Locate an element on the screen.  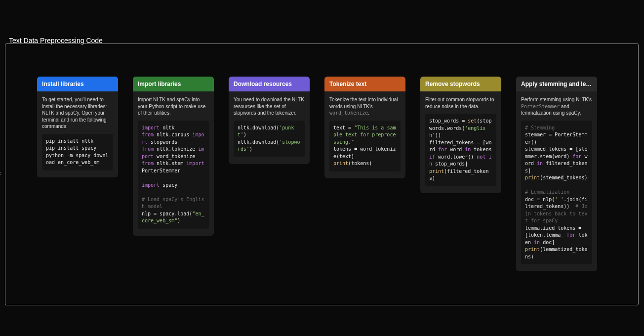
card-body: Perform stemming using NLTK's PorterStem… is located at coordinates (557, 181).